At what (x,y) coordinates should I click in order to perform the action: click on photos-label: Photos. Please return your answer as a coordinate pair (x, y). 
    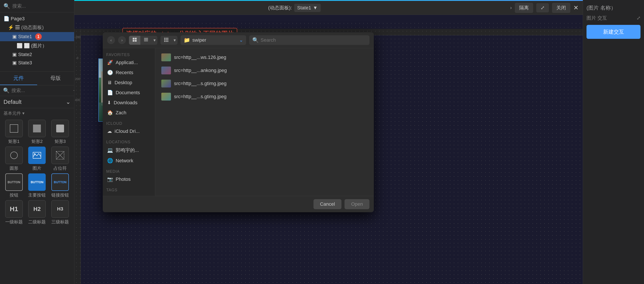
    Looking at the image, I should click on (123, 179).